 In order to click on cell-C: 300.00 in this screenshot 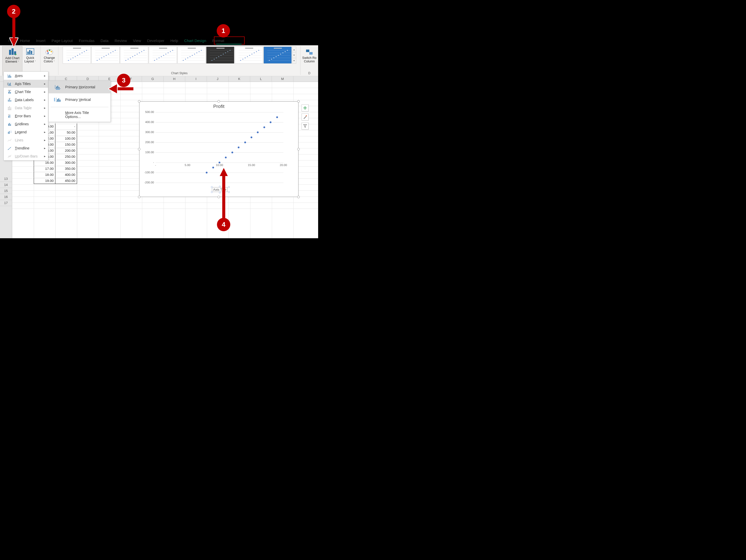, I will do `click(66, 163)`.